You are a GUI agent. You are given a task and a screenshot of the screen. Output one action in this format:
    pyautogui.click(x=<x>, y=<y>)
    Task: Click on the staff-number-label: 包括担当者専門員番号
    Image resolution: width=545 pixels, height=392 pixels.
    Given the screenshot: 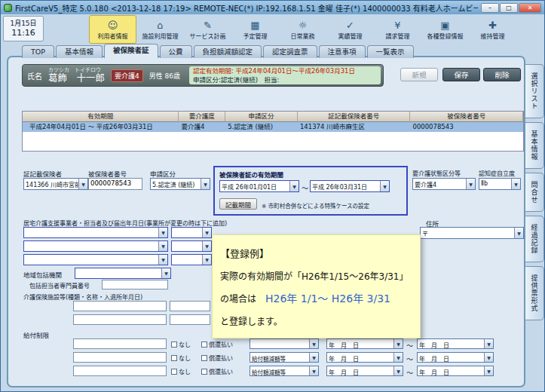 What is the action you would take?
    pyautogui.click(x=60, y=285)
    